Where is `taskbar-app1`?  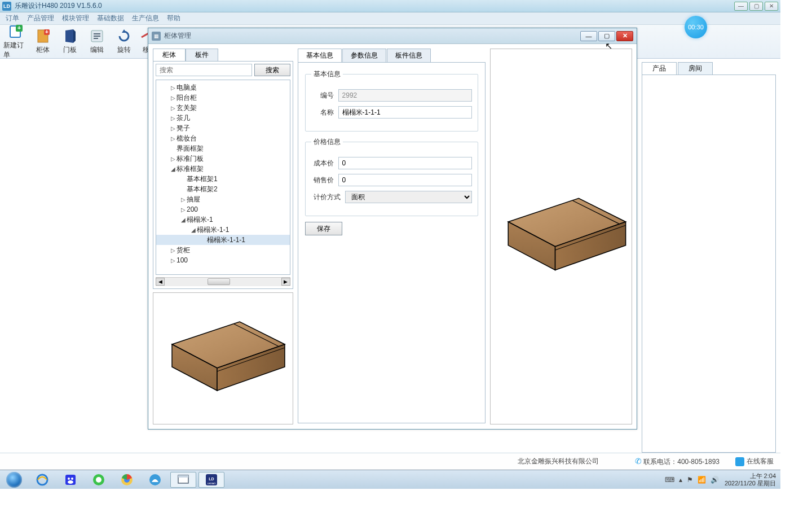 taskbar-app1 is located at coordinates (155, 480).